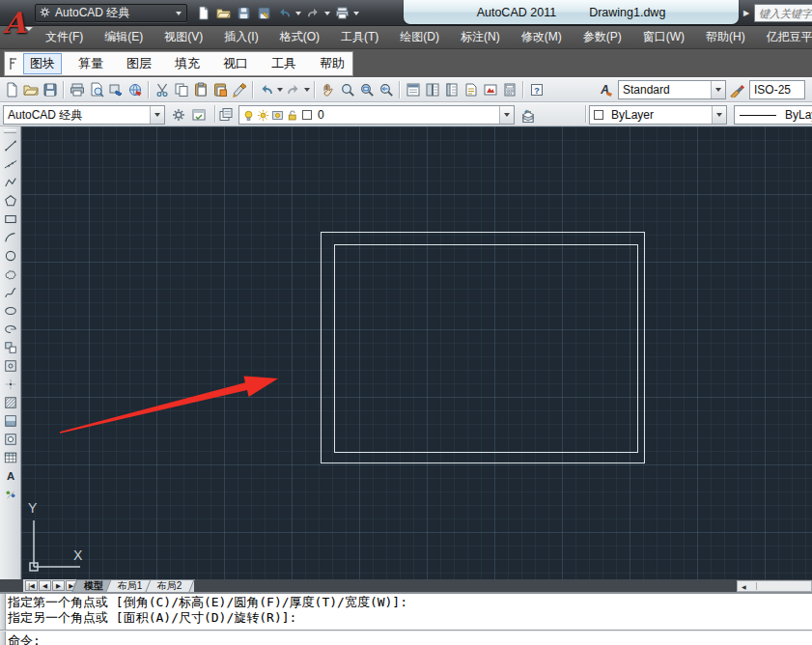  What do you see at coordinates (11, 293) in the screenshot?
I see `spline-icon` at bounding box center [11, 293].